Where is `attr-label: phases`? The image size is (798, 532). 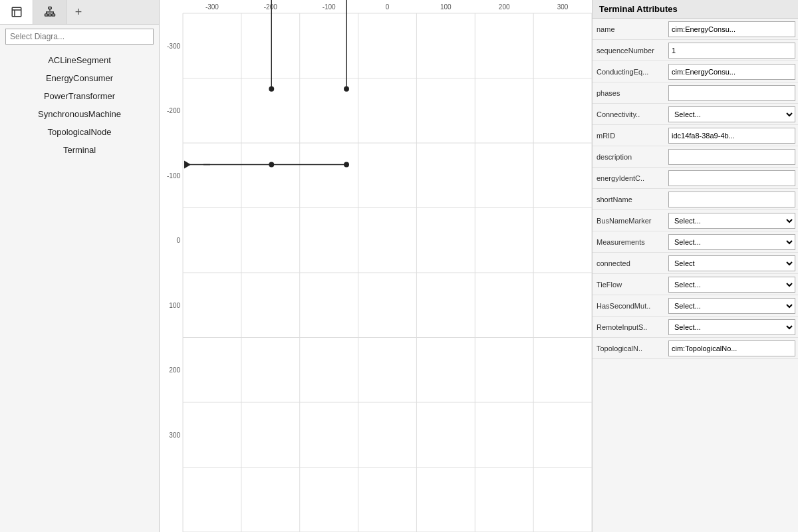 attr-label: phases is located at coordinates (629, 93).